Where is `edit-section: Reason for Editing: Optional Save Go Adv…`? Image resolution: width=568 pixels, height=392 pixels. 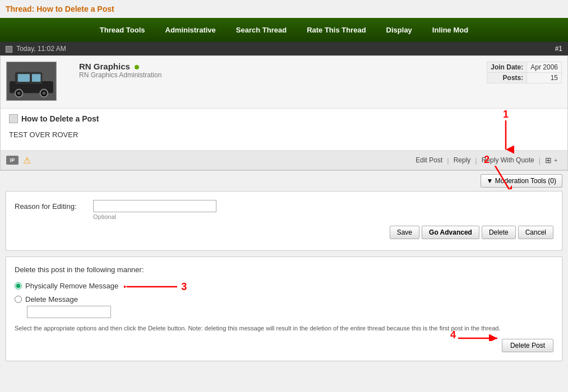
edit-section: Reason for Editing: Optional Save Go Adv… is located at coordinates (284, 221).